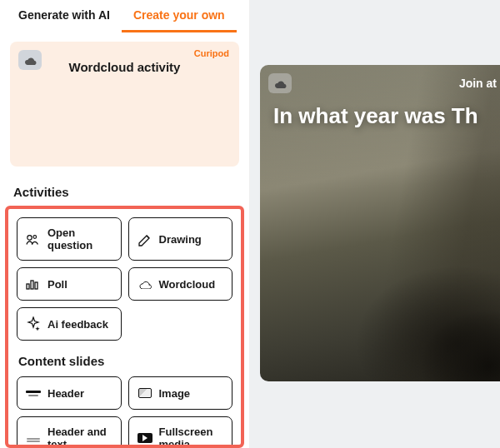 Image resolution: width=500 pixels, height=448 pixels. What do you see at coordinates (145, 239) in the screenshot?
I see `pencil-icon` at bounding box center [145, 239].